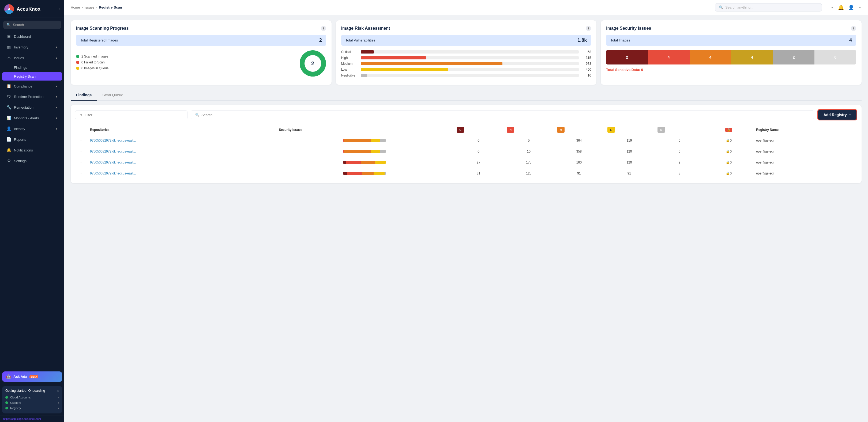  Describe the element at coordinates (832, 7) in the screenshot. I see `dropdown-icon: ▼` at that location.